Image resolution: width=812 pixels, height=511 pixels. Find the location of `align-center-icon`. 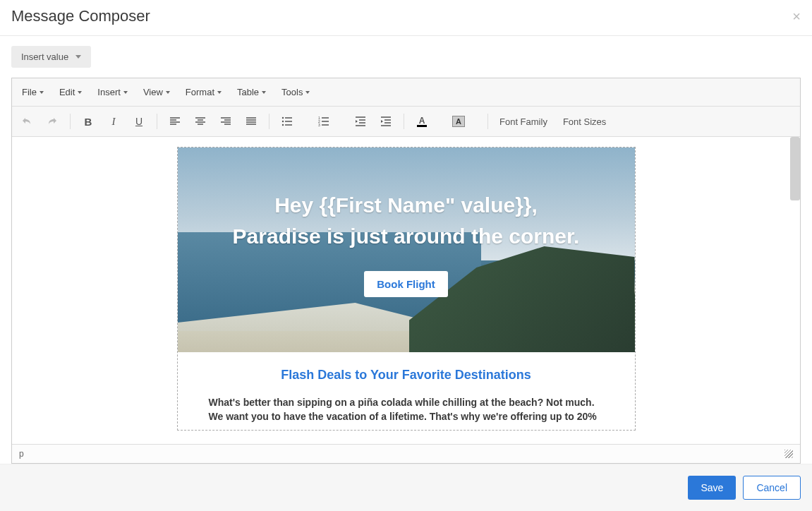

align-center-icon is located at coordinates (200, 121).